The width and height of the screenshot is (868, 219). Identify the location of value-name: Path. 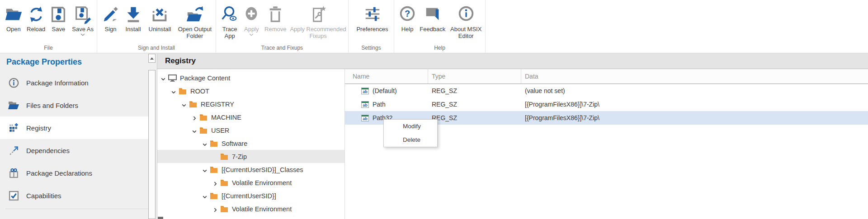
(379, 104).